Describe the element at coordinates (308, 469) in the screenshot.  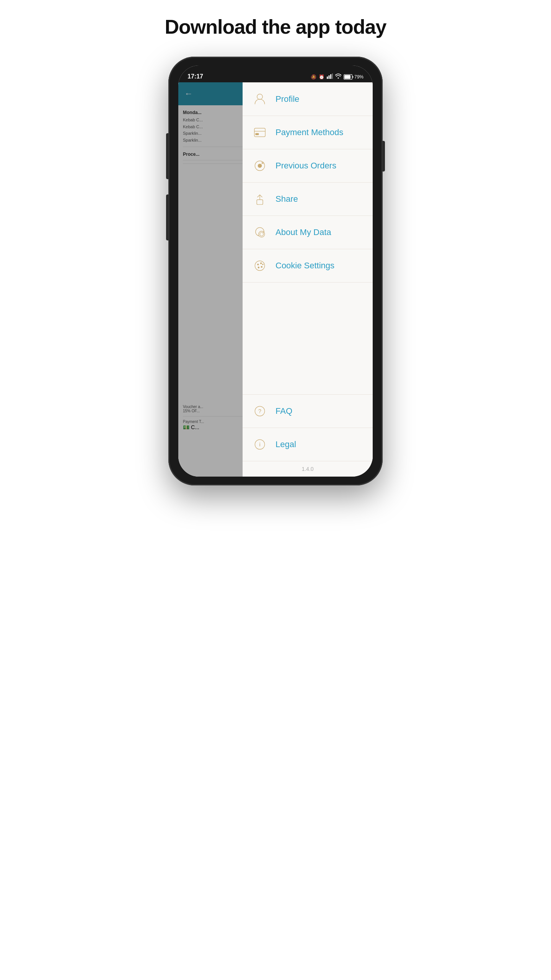
I see `version-text: 1.4.0` at that location.